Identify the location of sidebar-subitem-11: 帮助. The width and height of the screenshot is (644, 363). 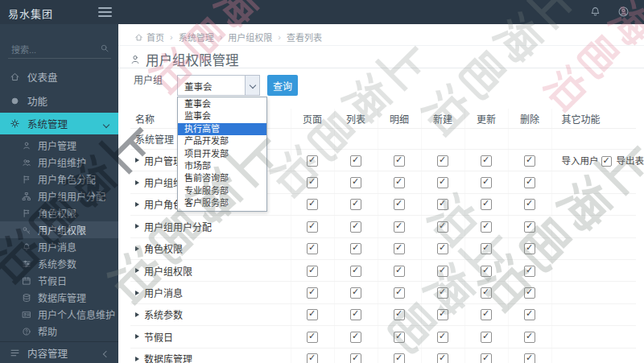
(60, 332).